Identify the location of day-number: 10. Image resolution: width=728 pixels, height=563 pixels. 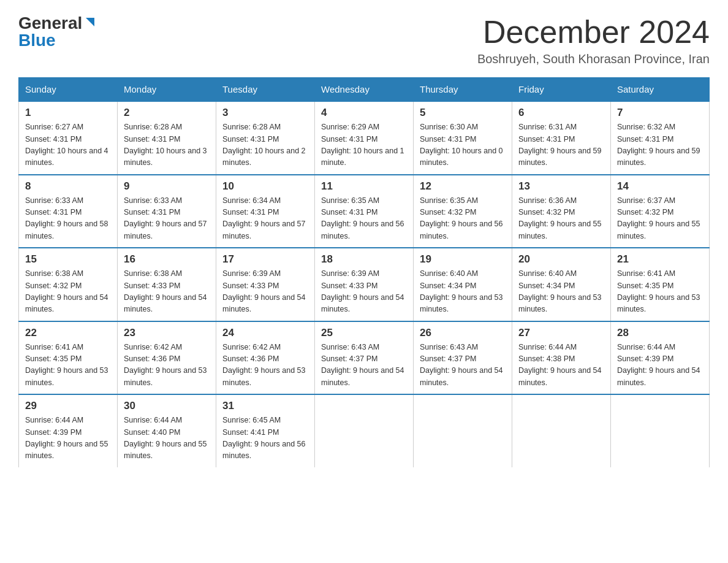
(265, 186).